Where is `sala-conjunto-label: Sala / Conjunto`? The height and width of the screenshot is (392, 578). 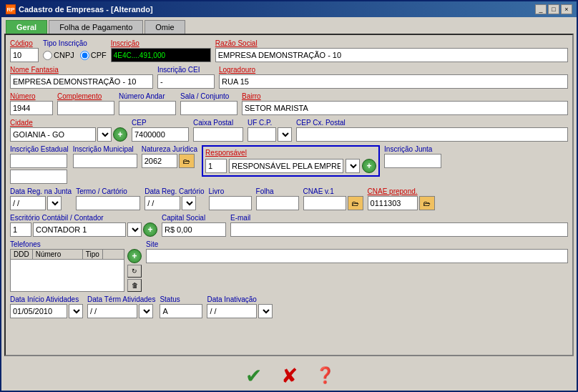
sala-conjunto-label: Sala / Conjunto is located at coordinates (209, 96).